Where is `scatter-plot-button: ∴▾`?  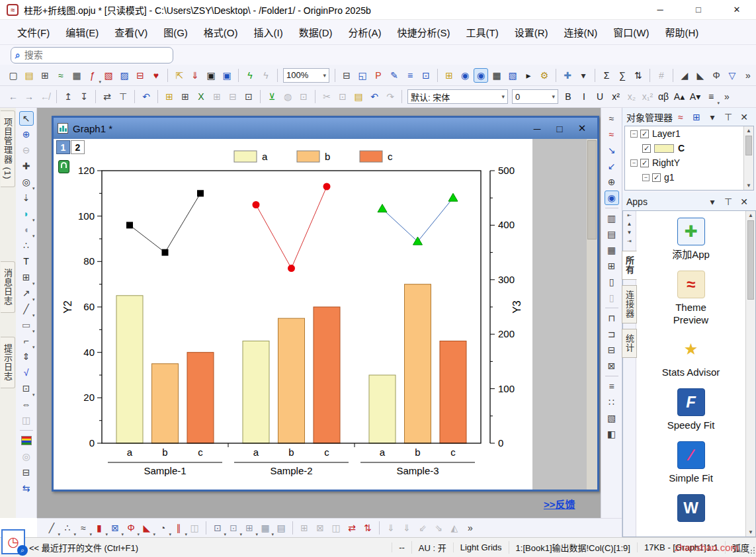
scatter-plot-button: ∴▾ is located at coordinates (67, 528).